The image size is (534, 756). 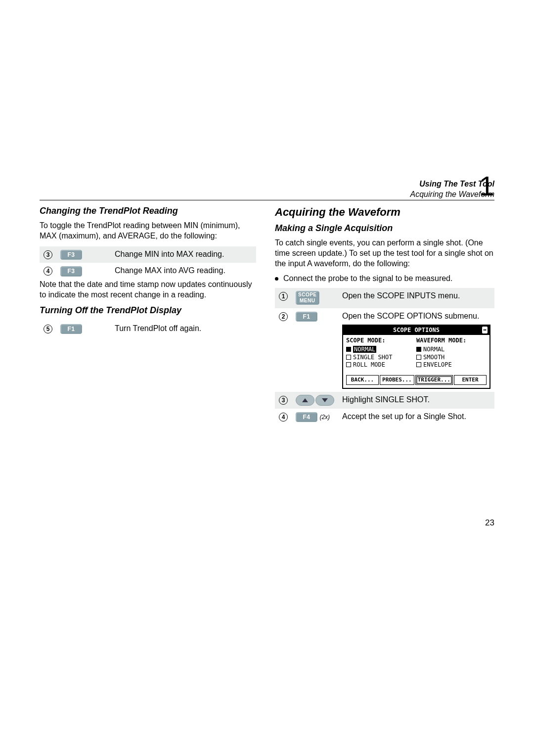 What do you see at coordinates (410, 316) in the screenshot?
I see `step-desc-text: Open the SCOPE OPTIONS submenu.` at bounding box center [410, 316].